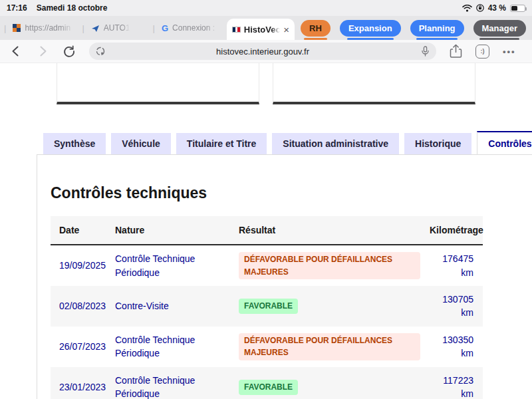  What do you see at coordinates (43, 51) in the screenshot?
I see `forward-icon` at bounding box center [43, 51].